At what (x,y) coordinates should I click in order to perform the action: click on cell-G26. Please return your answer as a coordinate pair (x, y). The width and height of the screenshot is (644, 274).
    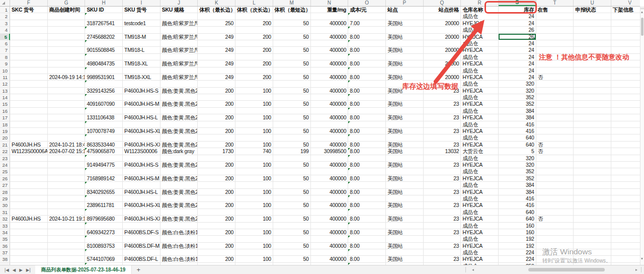
    Looking at the image, I should click on (66, 178).